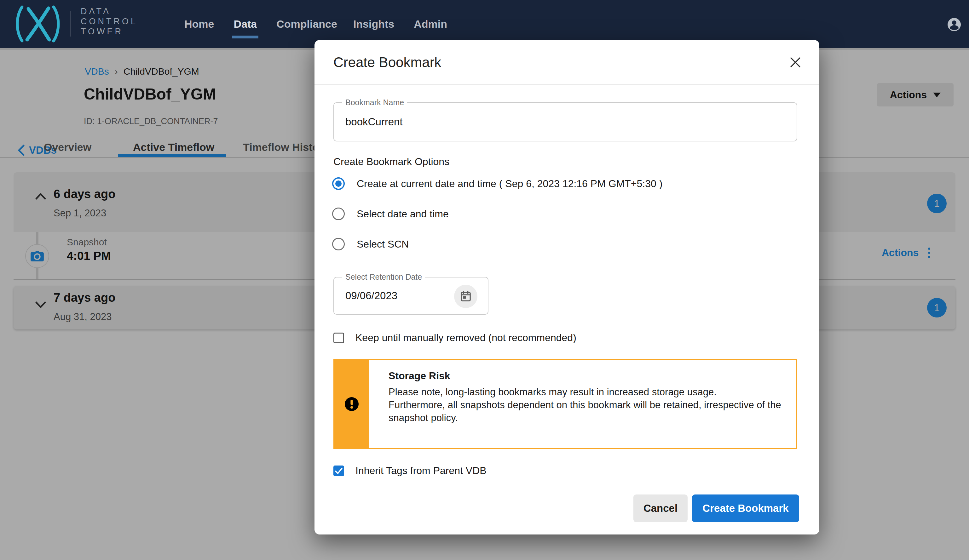 The height and width of the screenshot is (560, 969). Describe the element at coordinates (387, 62) in the screenshot. I see `dialog-title: Create Bookmark` at that location.